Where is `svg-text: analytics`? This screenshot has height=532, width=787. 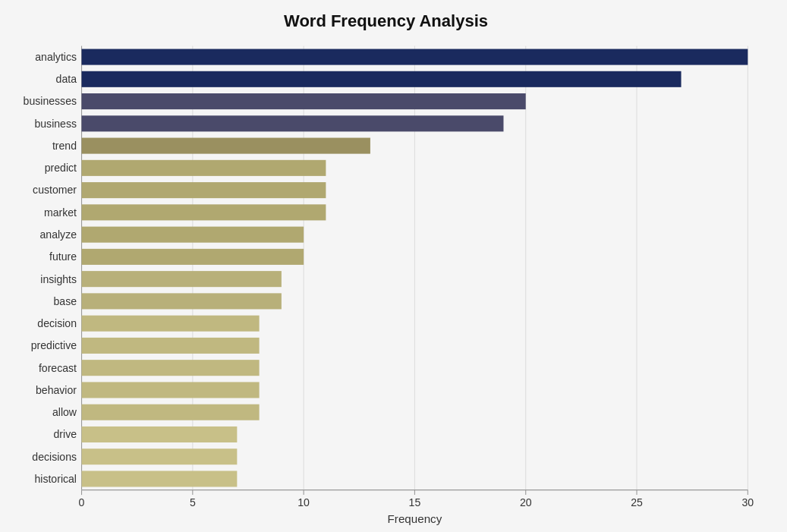
svg-text: analytics is located at coordinates (56, 57).